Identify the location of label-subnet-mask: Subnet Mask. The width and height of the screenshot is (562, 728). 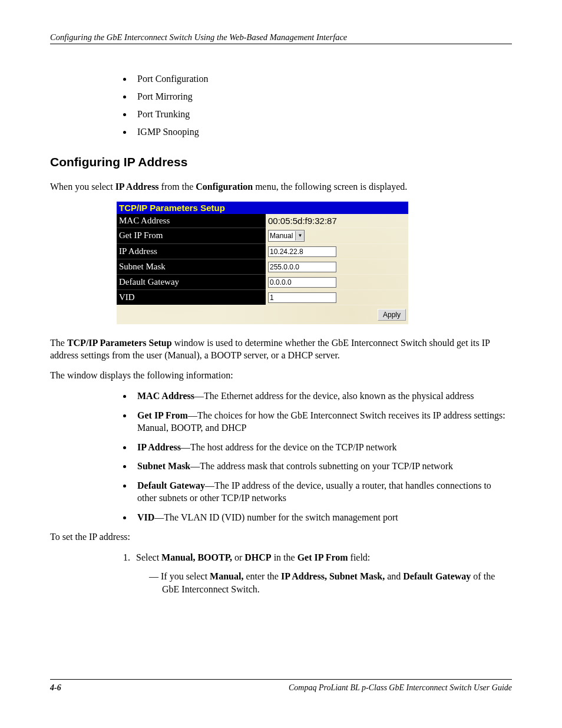
(191, 266).